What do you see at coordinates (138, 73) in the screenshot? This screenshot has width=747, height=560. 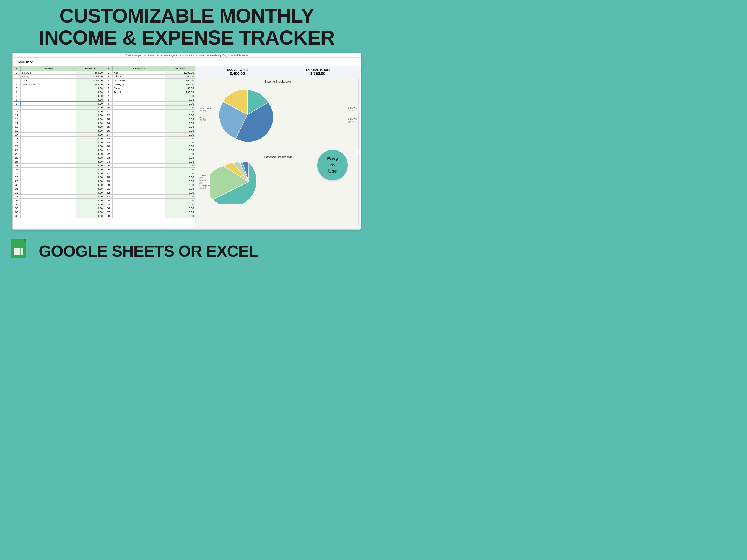 I see `expense-row-name: Rent` at bounding box center [138, 73].